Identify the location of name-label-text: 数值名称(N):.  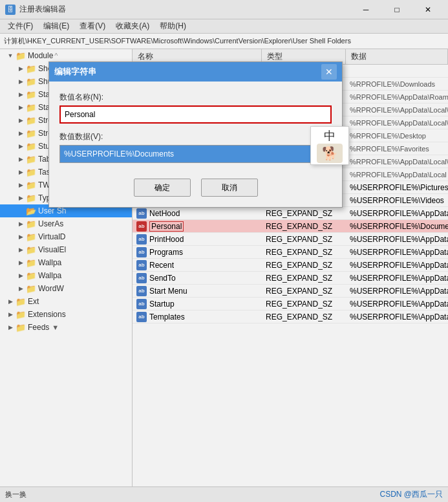
(81, 97).